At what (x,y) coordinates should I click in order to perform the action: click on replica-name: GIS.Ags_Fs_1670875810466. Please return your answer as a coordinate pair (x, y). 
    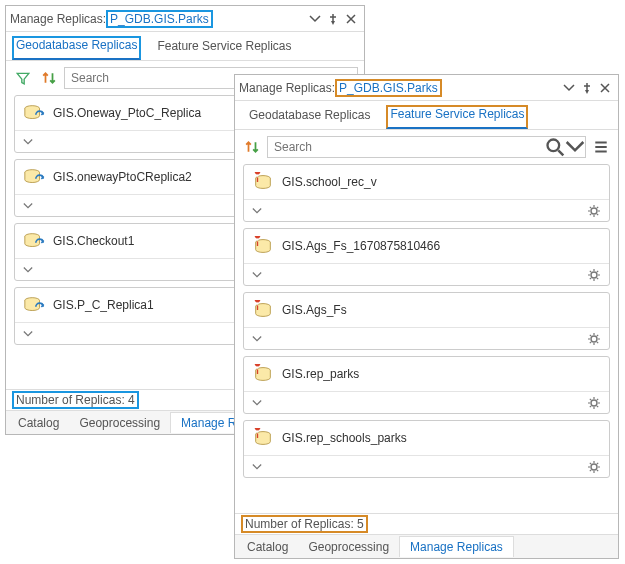
    Looking at the image, I should click on (361, 246).